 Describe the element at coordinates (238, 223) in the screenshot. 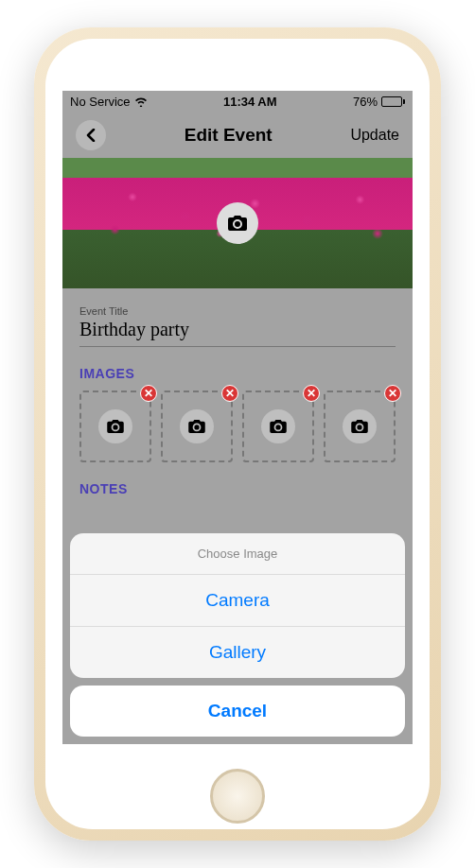

I see `hero-image` at that location.